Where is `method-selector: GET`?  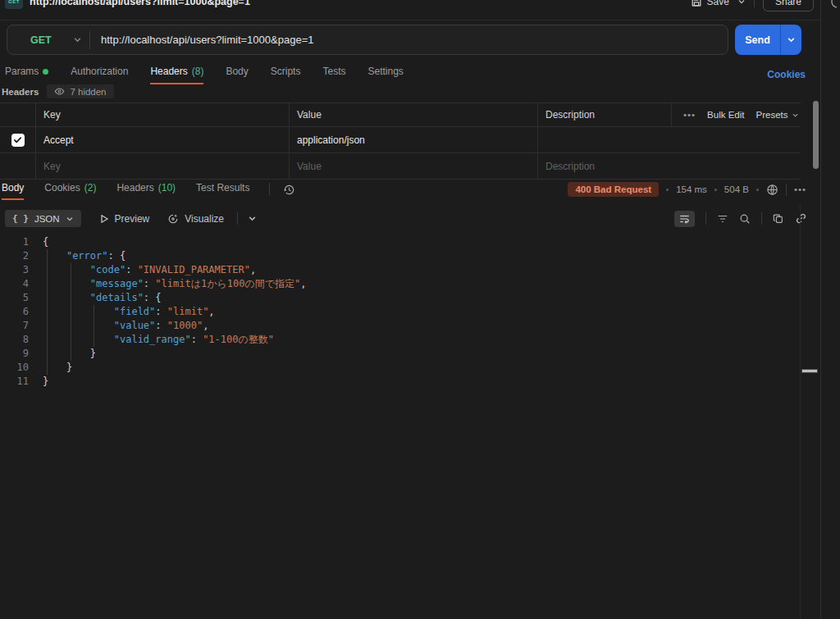 method-selector: GET is located at coordinates (48, 39).